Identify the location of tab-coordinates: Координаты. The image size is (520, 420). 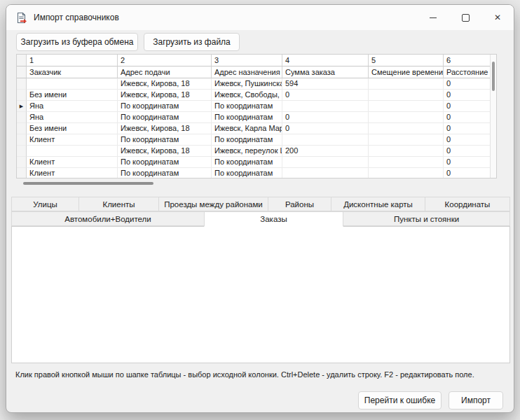
(467, 204).